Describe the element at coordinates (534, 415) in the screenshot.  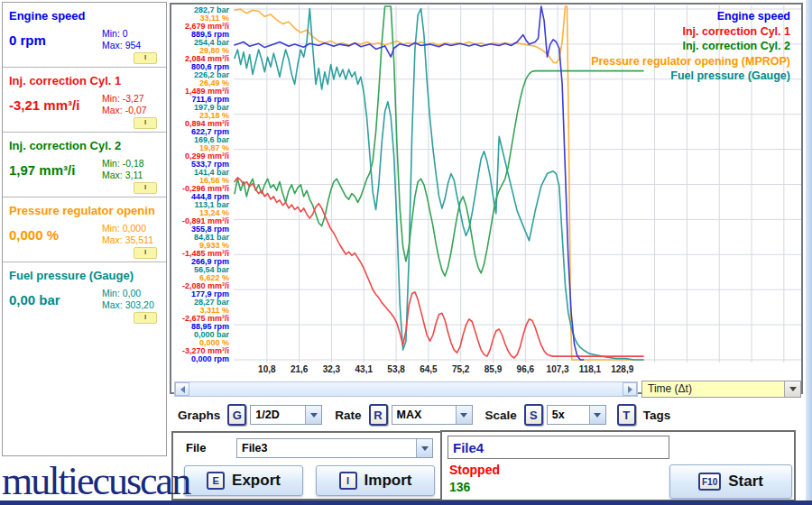
I see `scale-hotkey-s: S` at that location.